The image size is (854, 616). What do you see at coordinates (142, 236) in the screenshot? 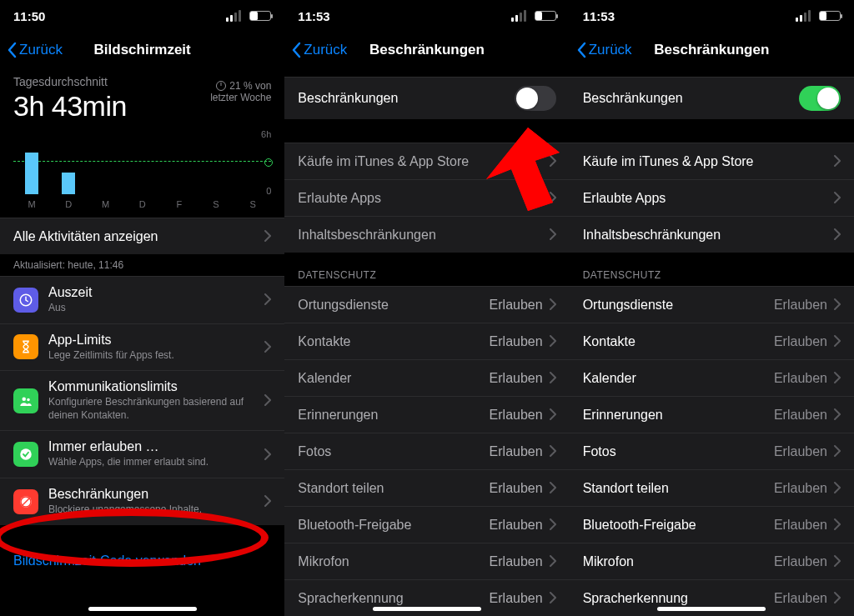
I see `all-activities-row: Alle Aktivitäten anzeigen` at bounding box center [142, 236].